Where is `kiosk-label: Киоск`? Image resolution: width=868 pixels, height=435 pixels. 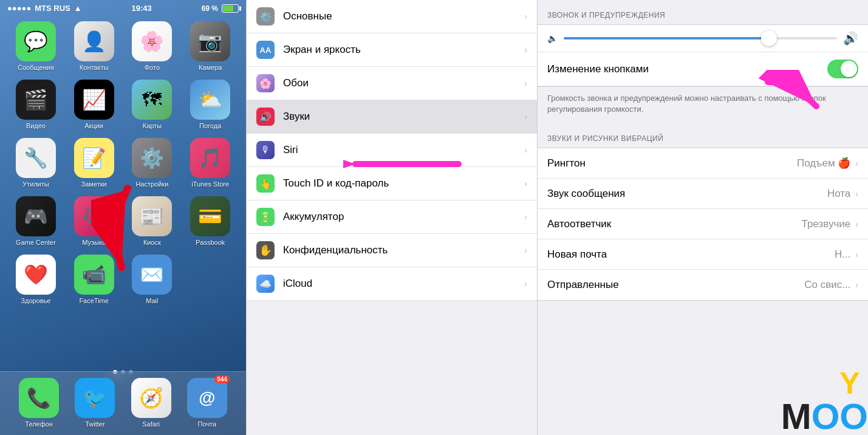
kiosk-label: Киоск is located at coordinates (152, 242).